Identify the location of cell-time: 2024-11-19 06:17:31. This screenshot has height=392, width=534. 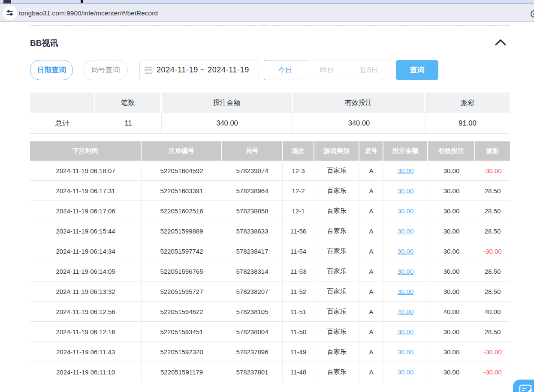
(86, 191).